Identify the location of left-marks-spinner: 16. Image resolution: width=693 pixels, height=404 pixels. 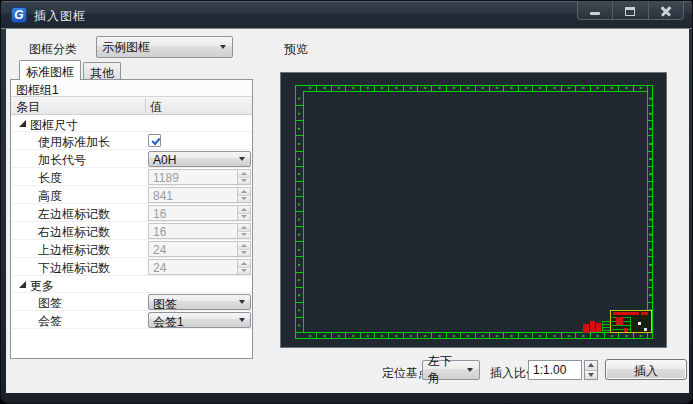
(200, 213).